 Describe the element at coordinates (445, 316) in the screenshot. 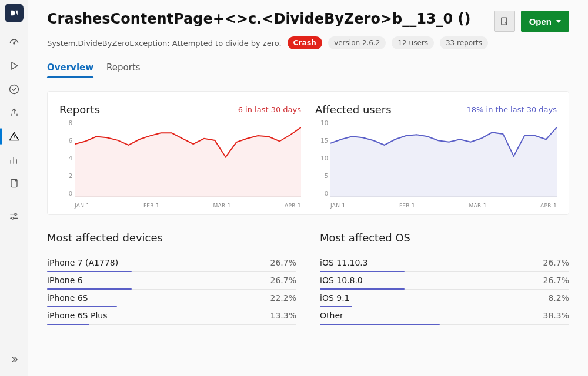

I see `os-row: Other38.3%` at that location.